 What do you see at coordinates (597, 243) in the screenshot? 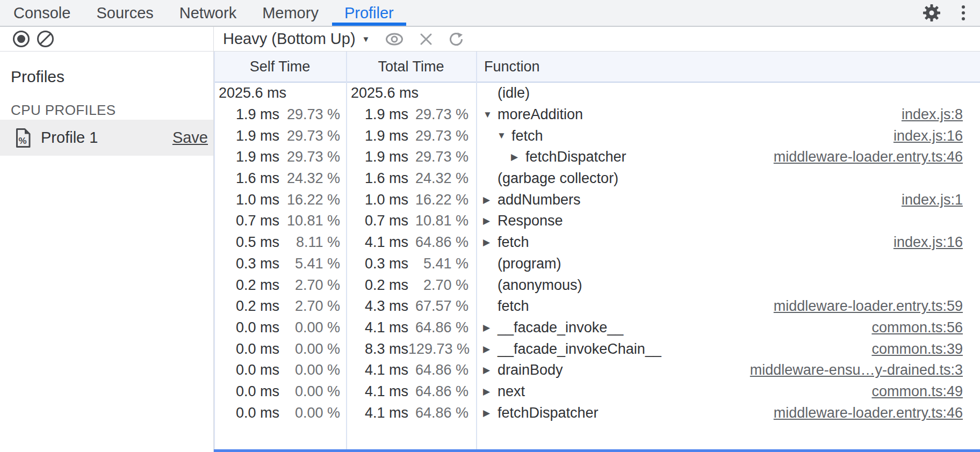
I see `table-row: 0.5 ms8.11 %4.1 ms64.86 %▶fetchindex.js:…` at bounding box center [597, 243].